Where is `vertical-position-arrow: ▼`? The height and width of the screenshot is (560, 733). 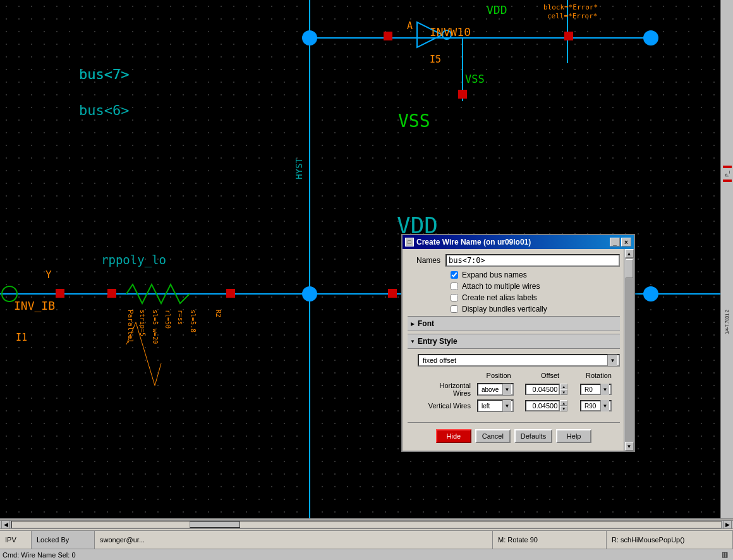 vertical-position-arrow: ▼ is located at coordinates (507, 406).